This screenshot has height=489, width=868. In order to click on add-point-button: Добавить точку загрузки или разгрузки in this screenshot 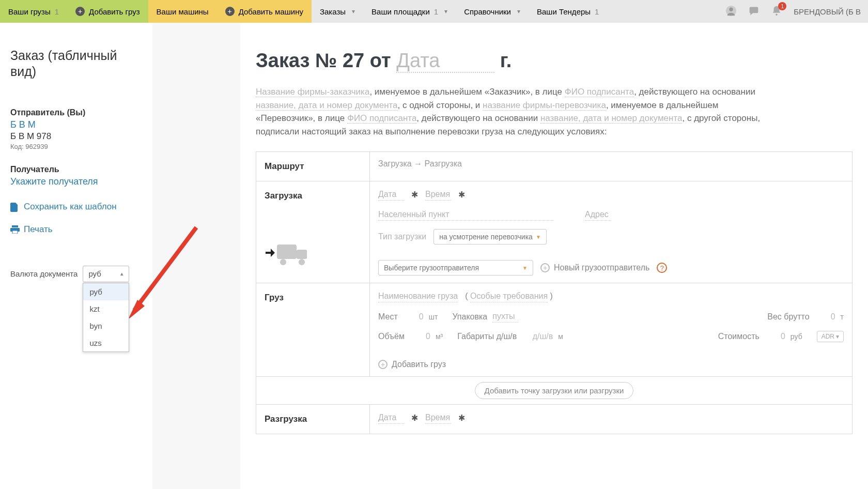, I will do `click(554, 391)`.